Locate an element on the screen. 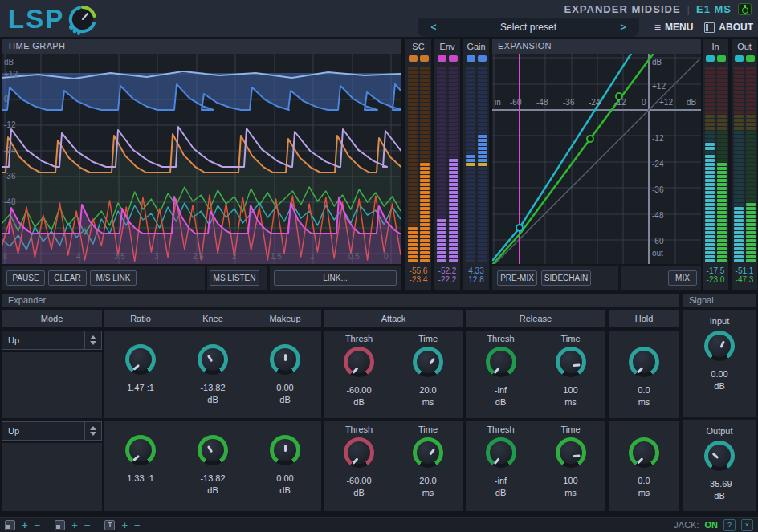 The height and width of the screenshot is (532, 758). gain-meter: Gain4.3312.8 is located at coordinates (476, 164).